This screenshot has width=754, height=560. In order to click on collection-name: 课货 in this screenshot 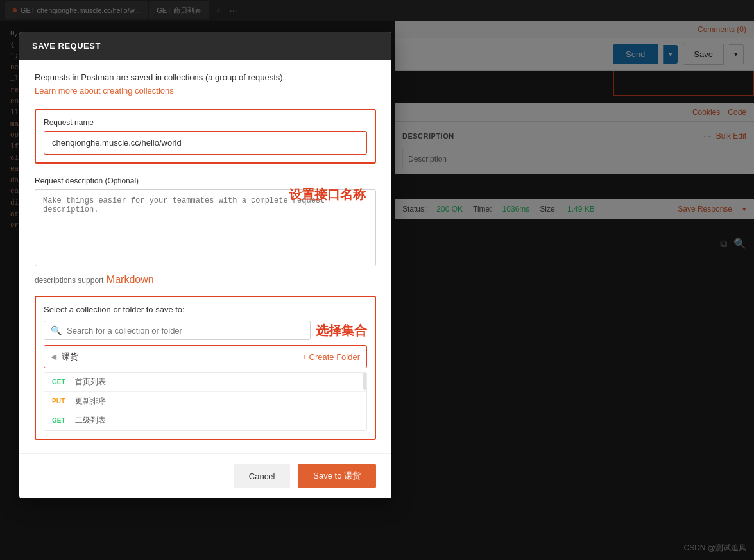, I will do `click(70, 357)`.